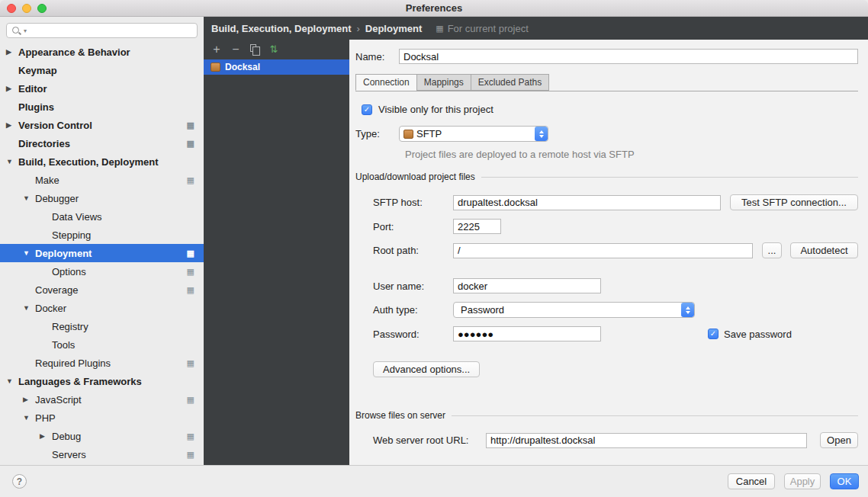 The width and height of the screenshot is (868, 497). I want to click on user-name-input, so click(527, 286).